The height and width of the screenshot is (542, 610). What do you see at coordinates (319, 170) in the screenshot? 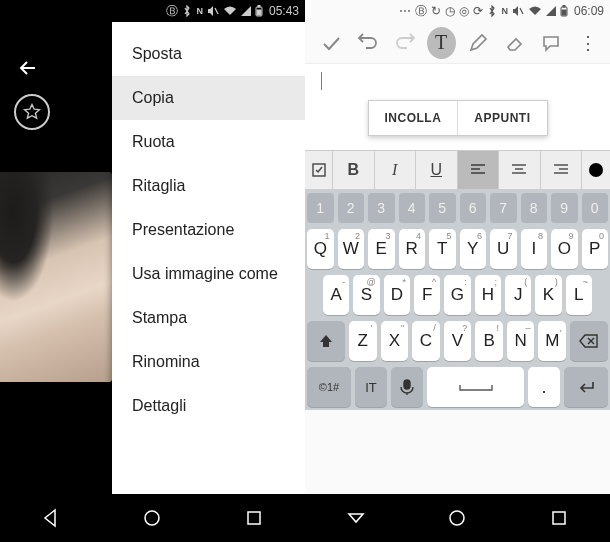
I see `checkbox-toggle` at bounding box center [319, 170].